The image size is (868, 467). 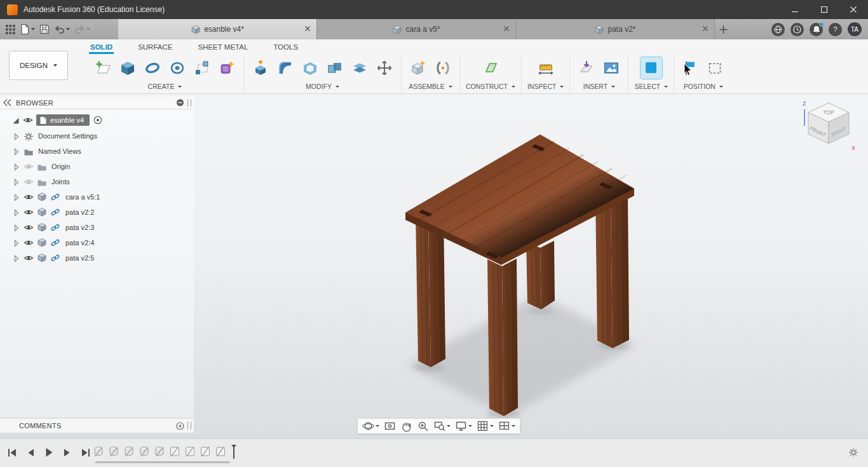 What do you see at coordinates (335, 68) in the screenshot?
I see `combine-button` at bounding box center [335, 68].